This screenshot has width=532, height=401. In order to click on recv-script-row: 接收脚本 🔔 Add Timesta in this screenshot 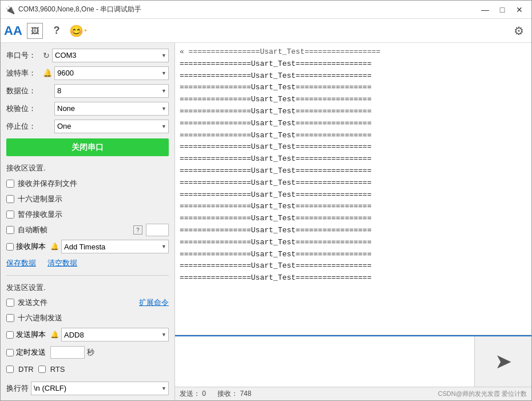, I will do `click(88, 247)`.